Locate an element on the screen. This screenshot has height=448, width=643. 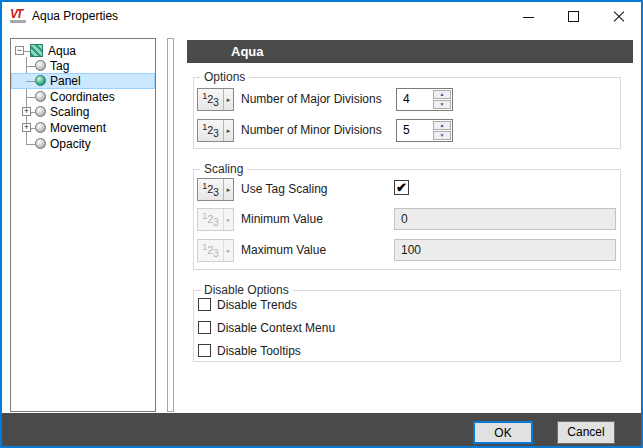
dialog-footer: OK Cancel is located at coordinates (322, 430).